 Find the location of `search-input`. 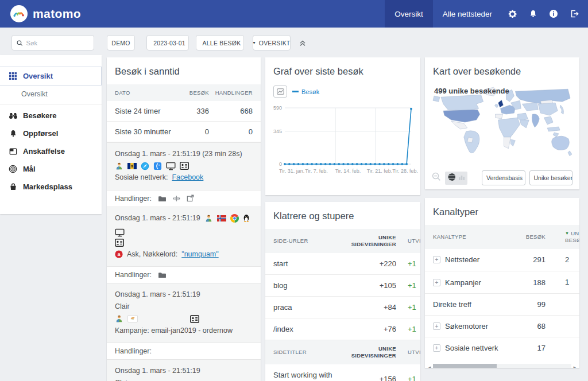

search-input is located at coordinates (57, 43).